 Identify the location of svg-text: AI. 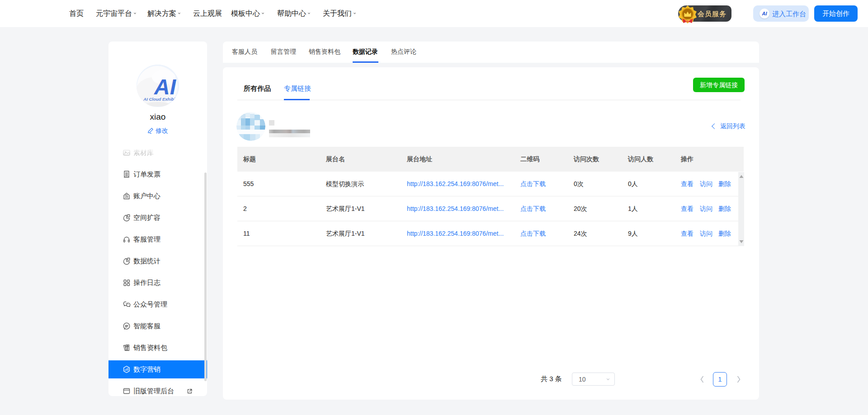
(165, 87).